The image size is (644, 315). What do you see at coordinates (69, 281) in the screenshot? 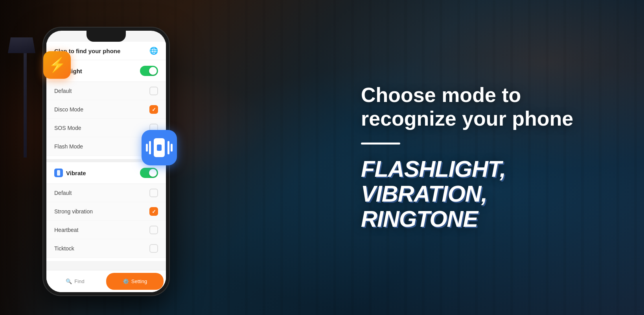
I see `find-icon: 🔍` at bounding box center [69, 281].